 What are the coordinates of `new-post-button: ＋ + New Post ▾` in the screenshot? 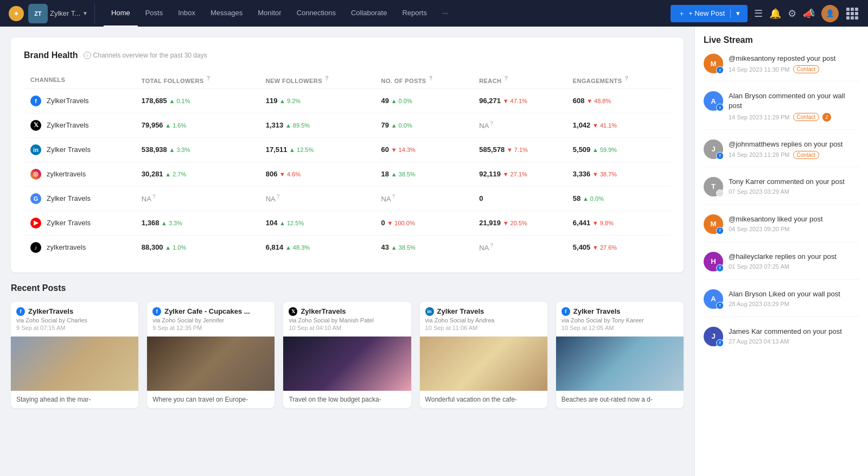 It's located at (709, 14).